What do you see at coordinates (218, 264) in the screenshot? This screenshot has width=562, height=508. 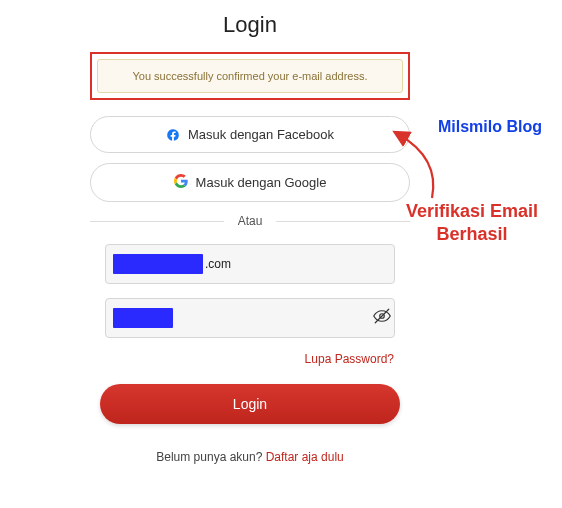 I see `email-suffix: .com` at bounding box center [218, 264].